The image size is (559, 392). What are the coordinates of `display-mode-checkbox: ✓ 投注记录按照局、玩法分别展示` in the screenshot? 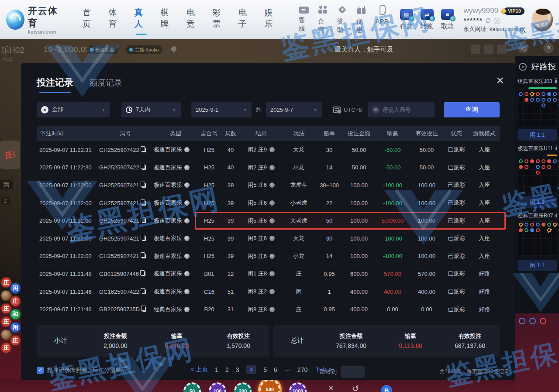 It's located at (82, 370).